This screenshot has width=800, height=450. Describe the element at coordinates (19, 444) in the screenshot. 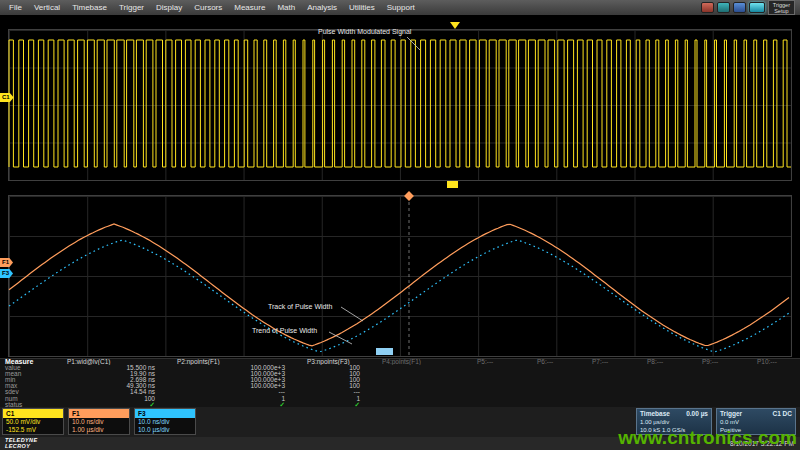

I see `brand-logo: TELEDYNE LECROY` at that location.